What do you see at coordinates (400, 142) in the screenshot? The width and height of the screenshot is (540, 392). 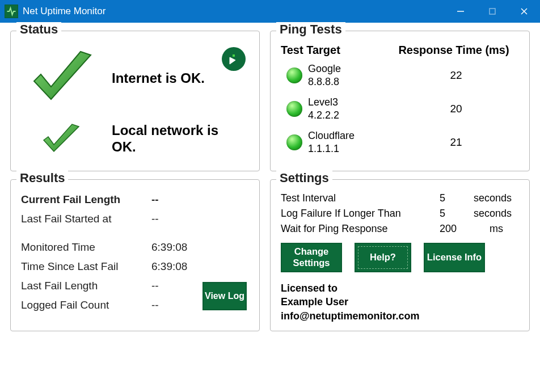 I see `ping-row: Cloudflare 1.1.1.1 21` at bounding box center [400, 142].